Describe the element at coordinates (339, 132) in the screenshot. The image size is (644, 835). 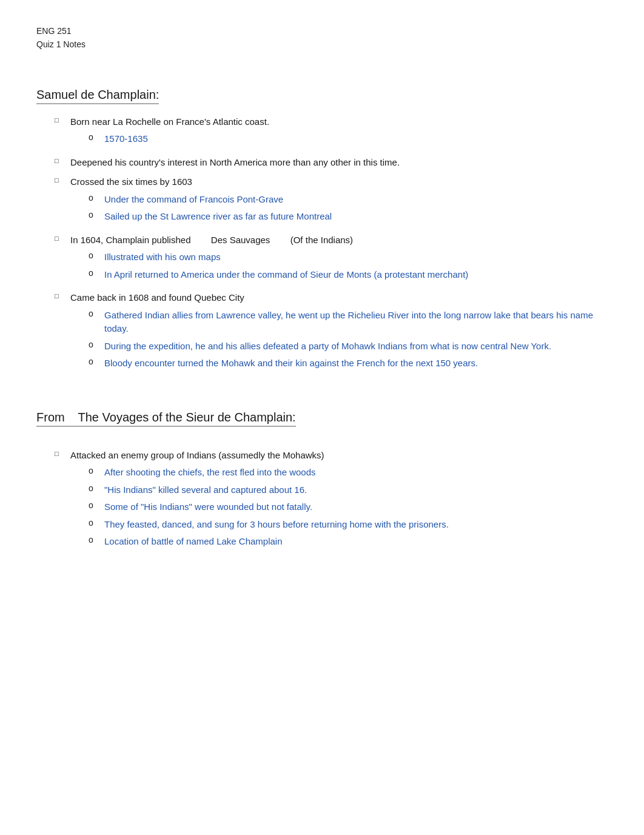
I see `li-content-1: Born near La Rochelle on France's Atlant…` at that location.